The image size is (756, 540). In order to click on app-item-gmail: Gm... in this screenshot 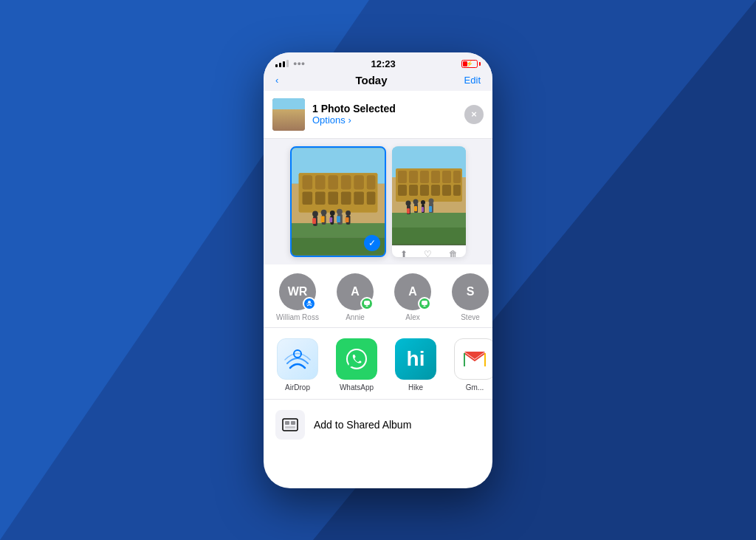, I will do `click(472, 365)`.